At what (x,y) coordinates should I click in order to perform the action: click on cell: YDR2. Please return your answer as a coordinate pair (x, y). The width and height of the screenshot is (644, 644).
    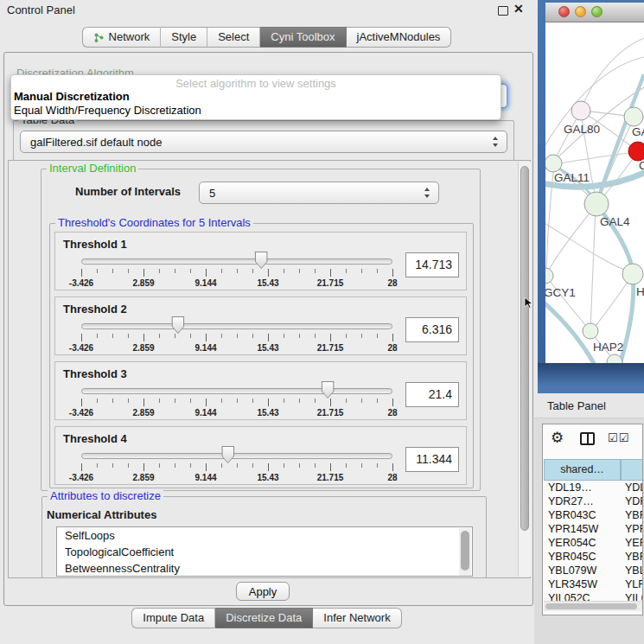
    Looking at the image, I should click on (631, 501).